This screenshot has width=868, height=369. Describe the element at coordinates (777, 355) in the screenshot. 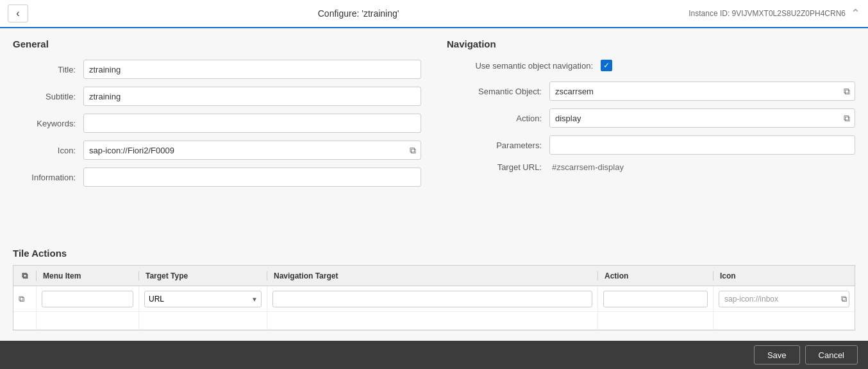

I see `save-button: Save` at that location.